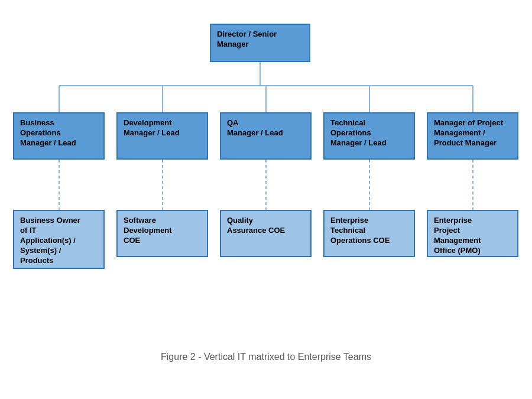 This screenshot has width=532, height=399. I want to click on figure-caption: Figure 2 - Vertical IT matrixed to Enter…, so click(266, 356).